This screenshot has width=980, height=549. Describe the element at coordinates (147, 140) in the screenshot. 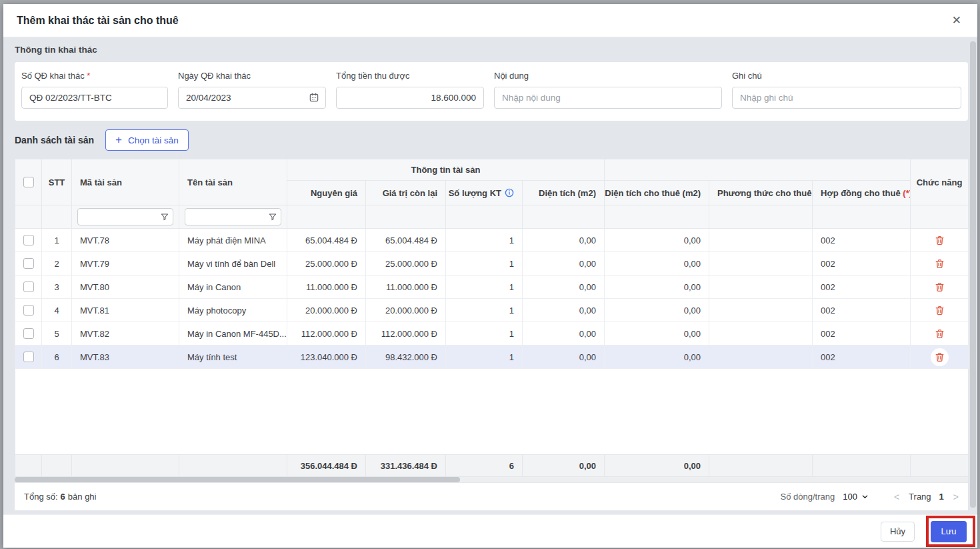

I see `choose-asset-button: + Chọn tài sản` at that location.